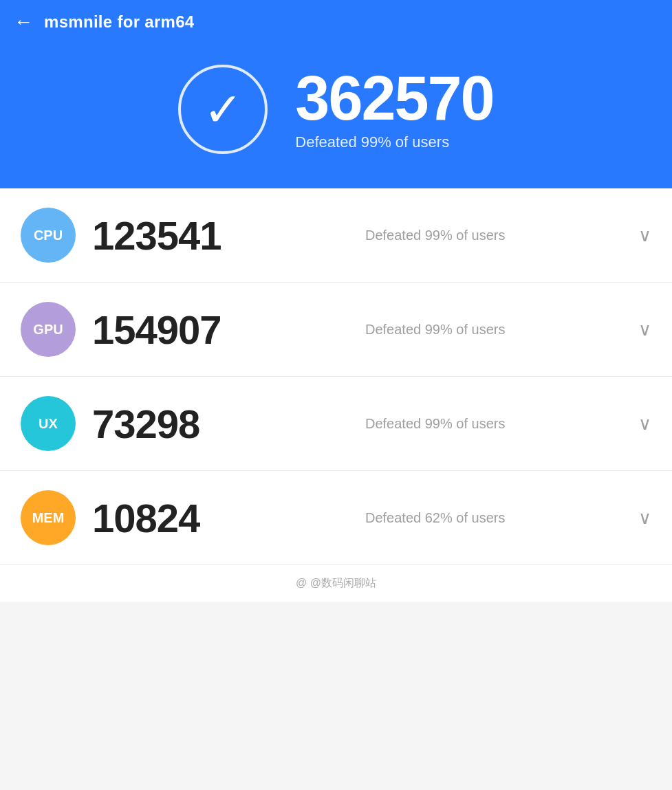 Image resolution: width=672 pixels, height=790 pixels. I want to click on cpu-score: 123541, so click(220, 235).